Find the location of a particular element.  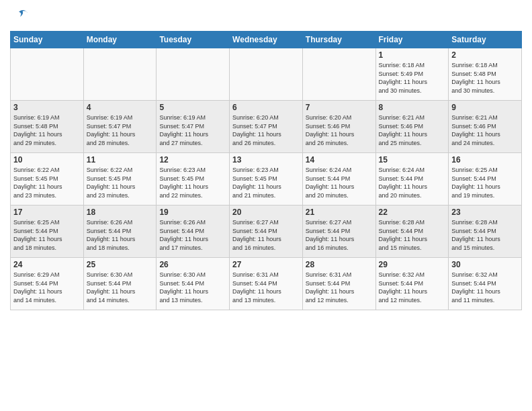

day-number: 25 is located at coordinates (120, 265).